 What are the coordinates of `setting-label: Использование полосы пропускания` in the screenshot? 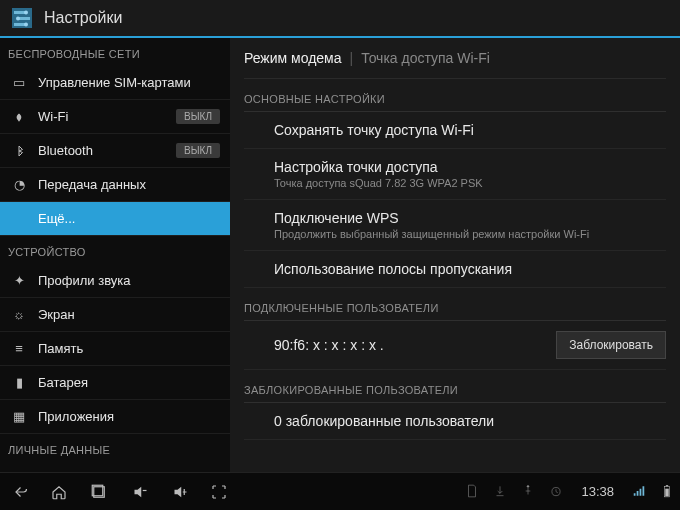 It's located at (470, 269).